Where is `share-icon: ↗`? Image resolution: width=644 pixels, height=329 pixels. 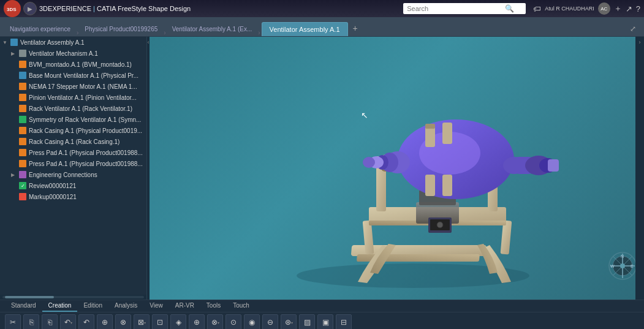 share-icon: ↗ is located at coordinates (629, 9).